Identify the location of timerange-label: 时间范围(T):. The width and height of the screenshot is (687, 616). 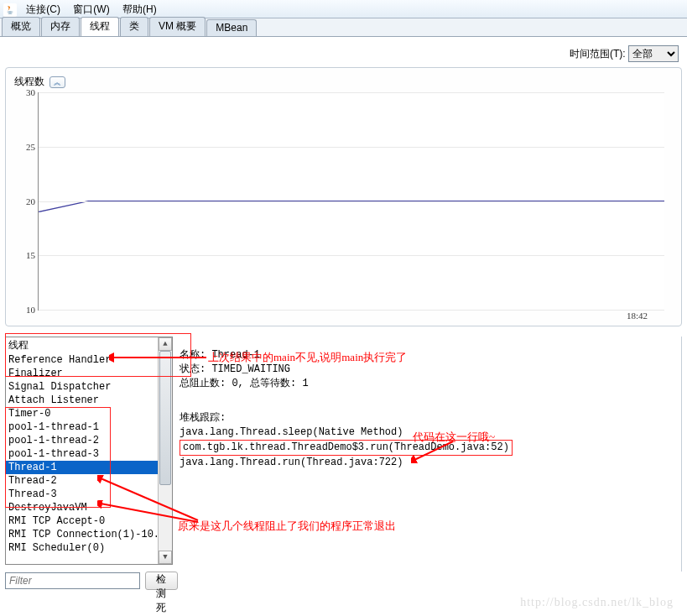
(597, 54).